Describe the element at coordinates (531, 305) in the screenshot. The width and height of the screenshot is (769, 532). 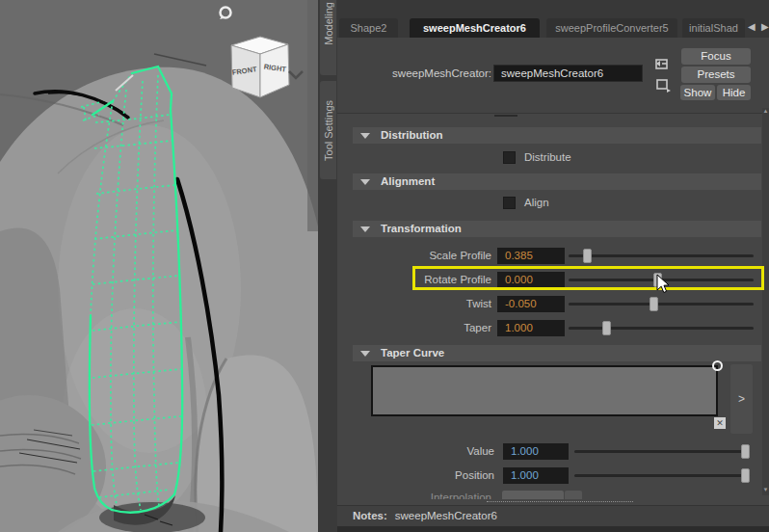
I see `twist-field: -0.050` at that location.